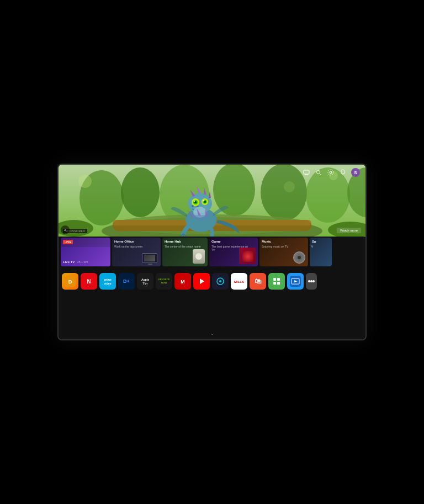  What do you see at coordinates (68, 262) in the screenshot?
I see `card-live-tv-channel: Live TV` at bounding box center [68, 262].